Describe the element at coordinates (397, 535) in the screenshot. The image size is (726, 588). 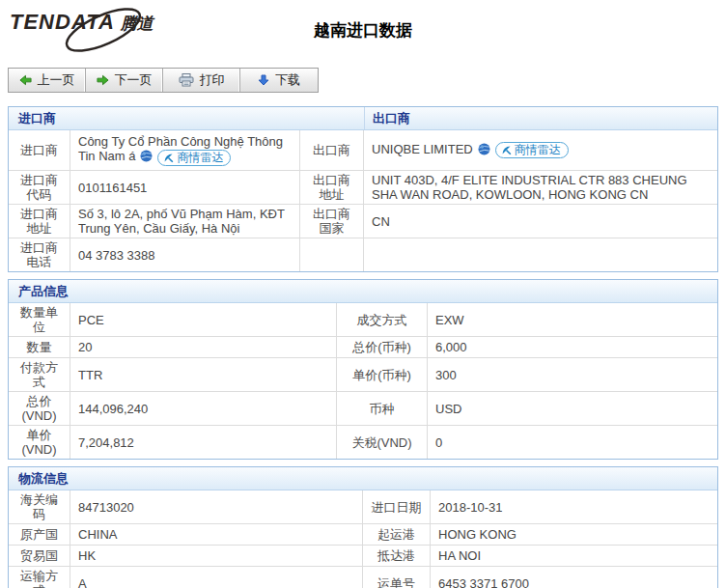
I see `field-label: 起运港` at that location.